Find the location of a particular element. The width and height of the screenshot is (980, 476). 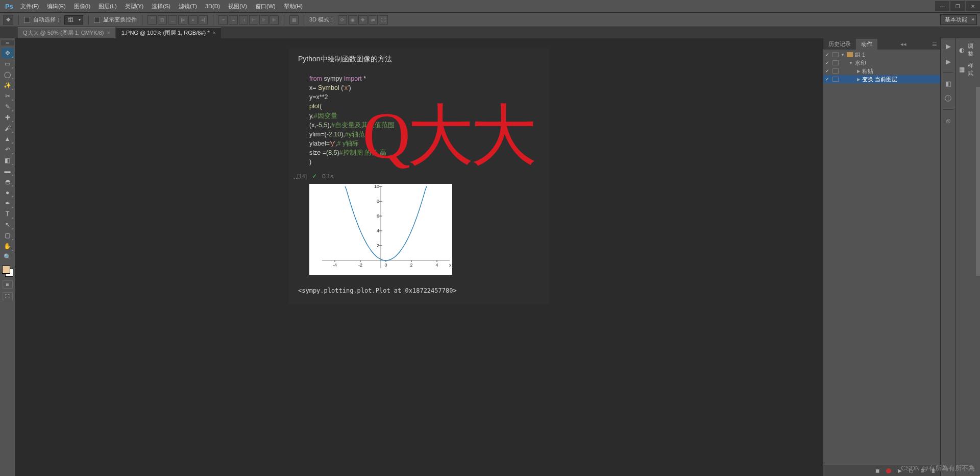

auto-align-icon: ▦ is located at coordinates (294, 20).